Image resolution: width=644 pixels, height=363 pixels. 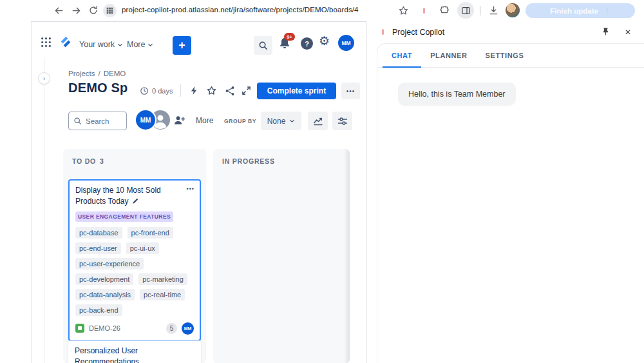 What do you see at coordinates (307, 44) in the screenshot?
I see `help-icon: ?` at bounding box center [307, 44].